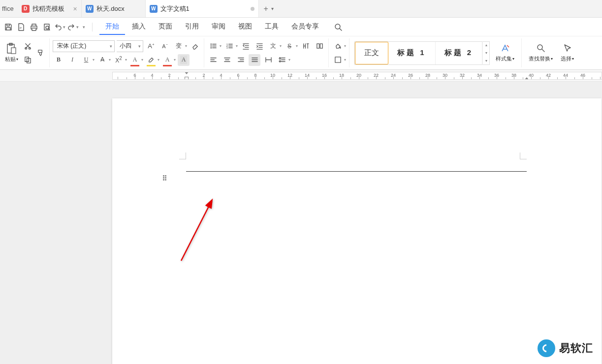  I want to click on cut-button, so click(28, 46).